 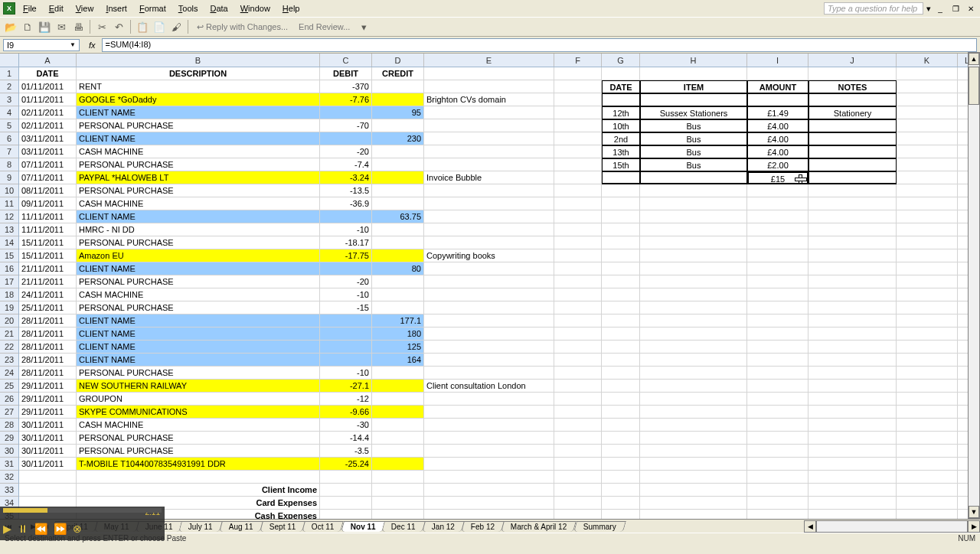 I want to click on cell: -27.1, so click(x=346, y=386).